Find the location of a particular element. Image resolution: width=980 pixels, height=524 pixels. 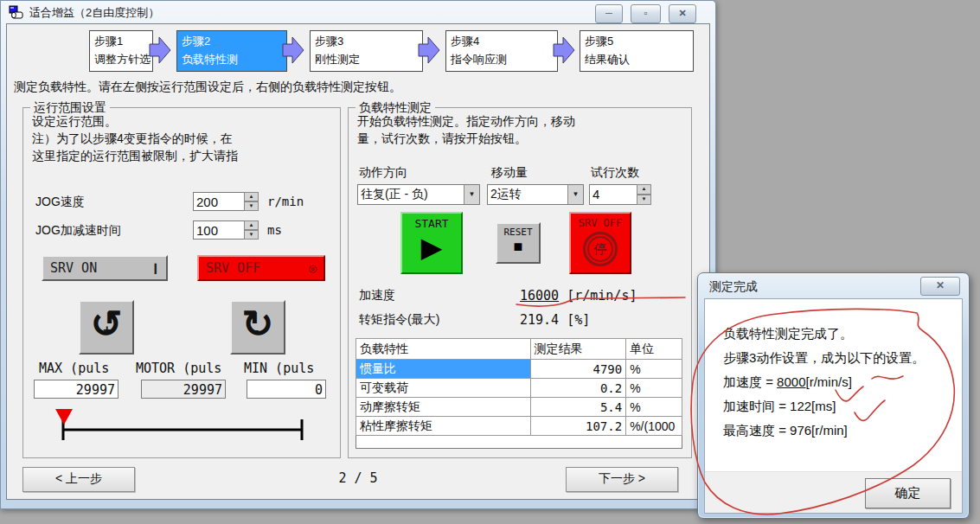

app-icon is located at coordinates (16, 12).